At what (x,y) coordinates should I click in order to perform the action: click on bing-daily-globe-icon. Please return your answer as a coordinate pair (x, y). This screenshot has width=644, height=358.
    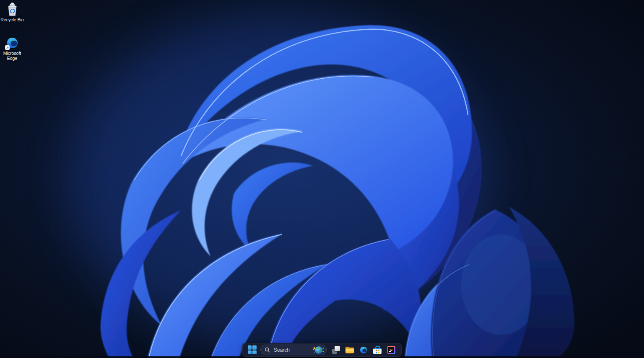
    Looking at the image, I should click on (319, 350).